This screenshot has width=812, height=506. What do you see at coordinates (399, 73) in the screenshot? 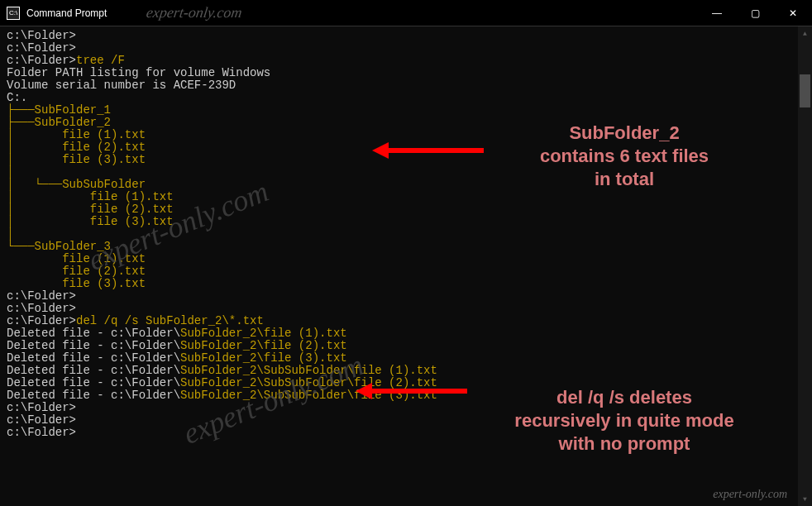
I see `output-line: Folder PATH listing for volume Windows` at bounding box center [399, 73].